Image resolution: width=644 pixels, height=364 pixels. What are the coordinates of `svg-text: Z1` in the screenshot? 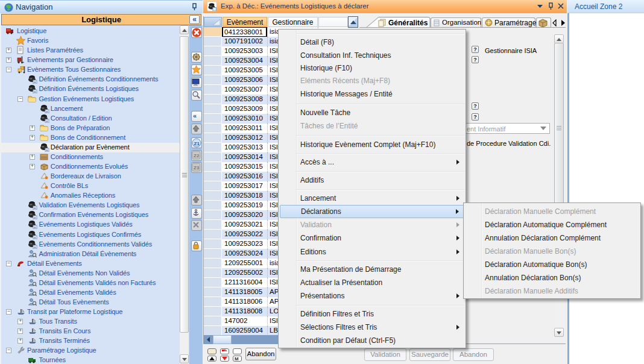 It's located at (197, 143).